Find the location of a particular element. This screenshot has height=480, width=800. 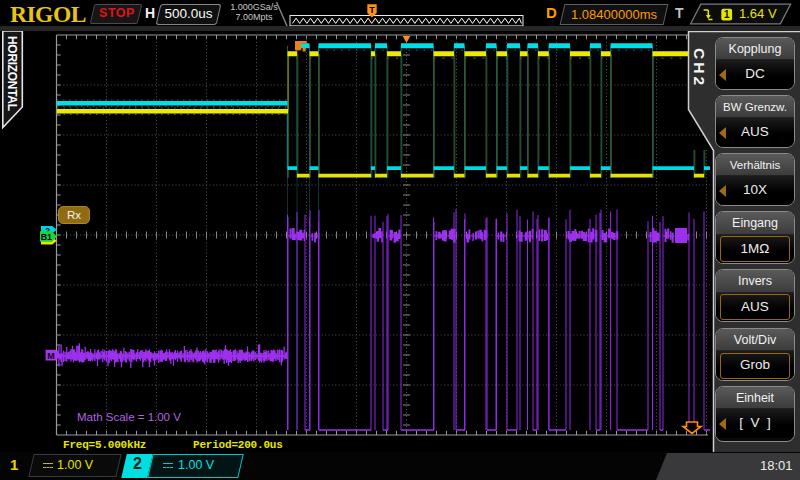

svg-text: CH2 is located at coordinates (700, 68).